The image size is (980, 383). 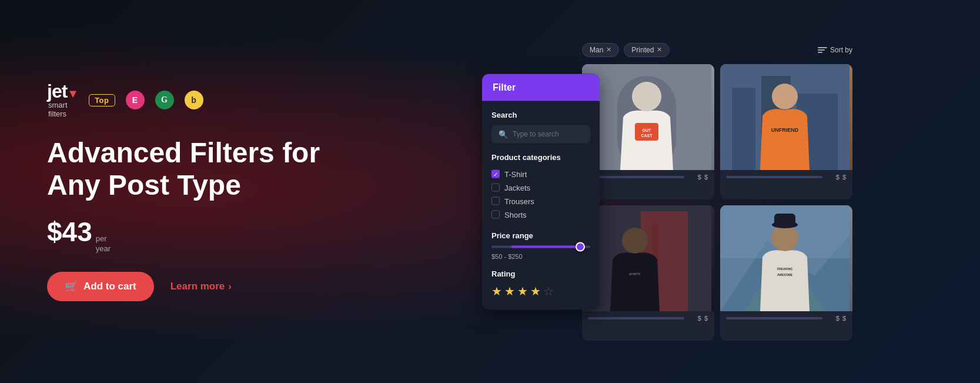 I want to click on product-footer-1: $ $, so click(x=648, y=177).